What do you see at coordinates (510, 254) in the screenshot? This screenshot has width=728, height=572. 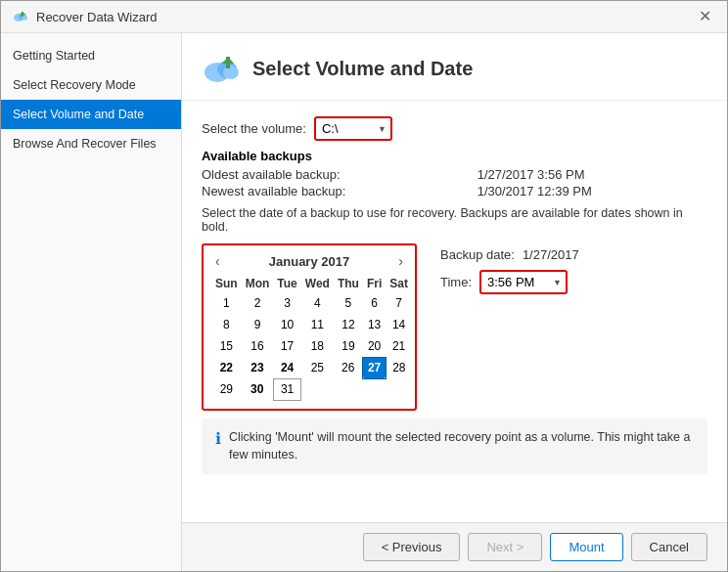 I see `backup-date-row: Backup date: 1/27/2017` at bounding box center [510, 254].